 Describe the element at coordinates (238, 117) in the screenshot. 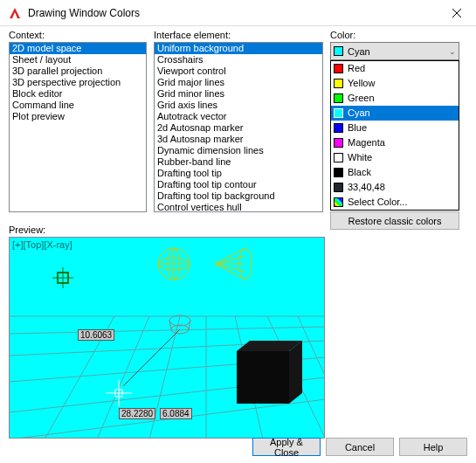

I see `interface-item: Autotrack vector` at that location.